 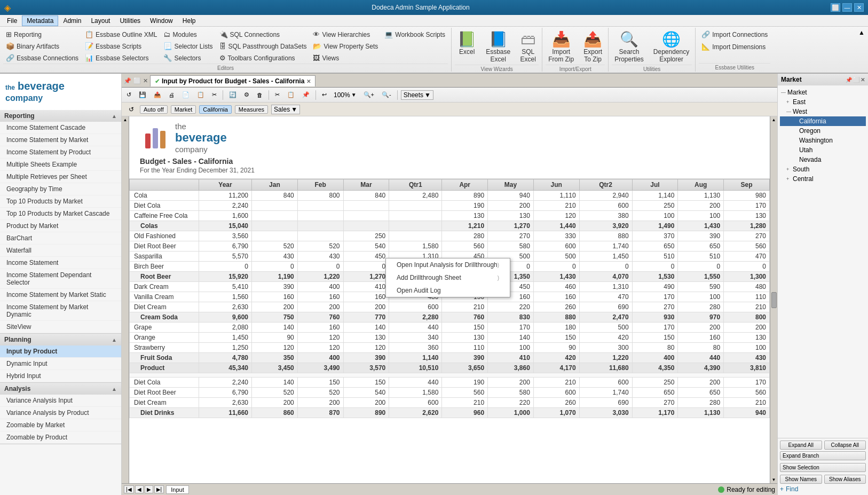 What do you see at coordinates (354, 95) in the screenshot?
I see `zoom-dropdown-icon: ▼` at bounding box center [354, 95].